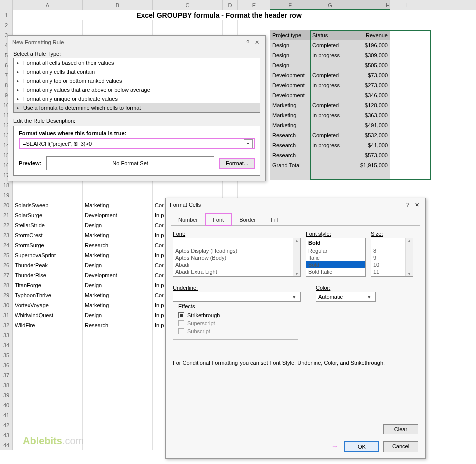 This screenshot has width=476, height=464. Describe the element at coordinates (248, 144) in the screenshot. I see `range-selector-icon: ⭱` at that location.